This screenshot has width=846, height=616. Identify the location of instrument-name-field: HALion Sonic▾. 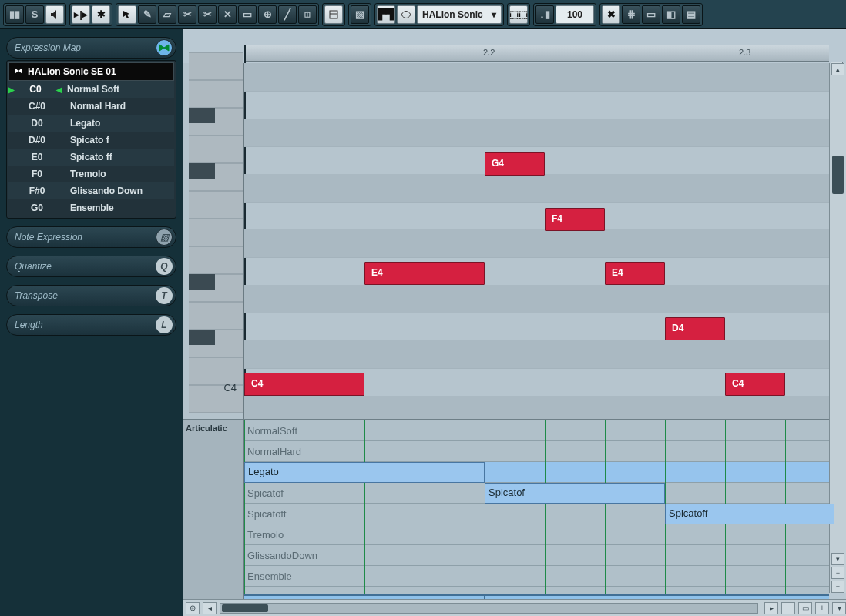
(459, 15).